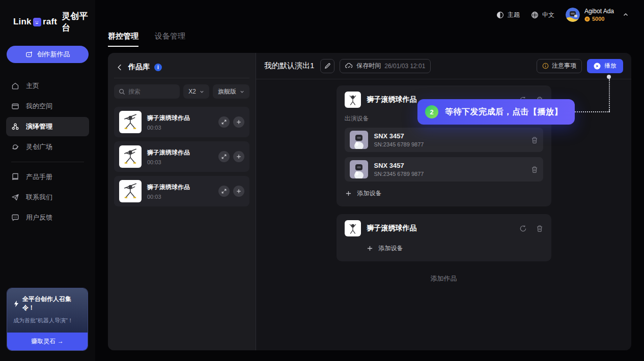 This screenshot has height=361, width=644. I want to click on pencil-icon, so click(328, 66).